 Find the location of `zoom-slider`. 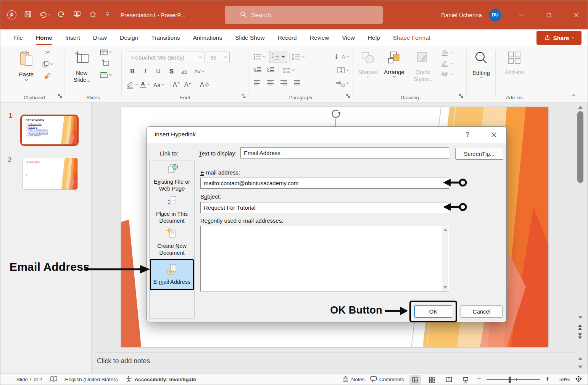

zoom-slider is located at coordinates (513, 380).